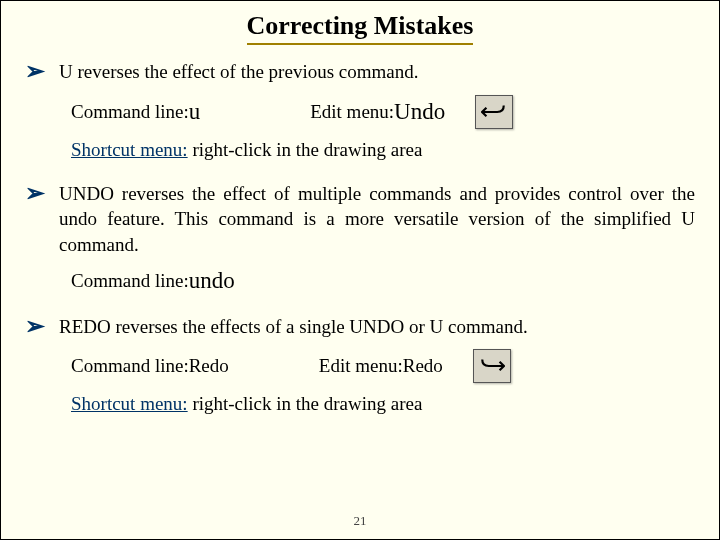  I want to click on page-title: Correcting Mistakes, so click(360, 27).